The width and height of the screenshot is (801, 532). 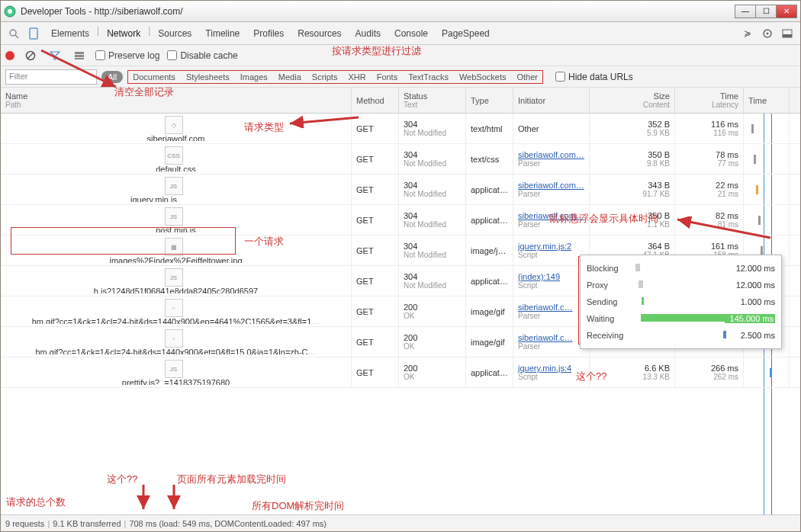 What do you see at coordinates (14, 34) in the screenshot?
I see `search-icon` at bounding box center [14, 34].